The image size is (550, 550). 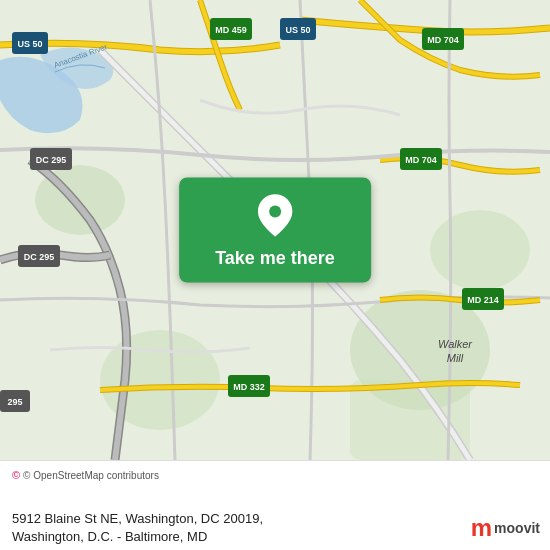 I want to click on svg-text: MD 459, so click(x=231, y=30).